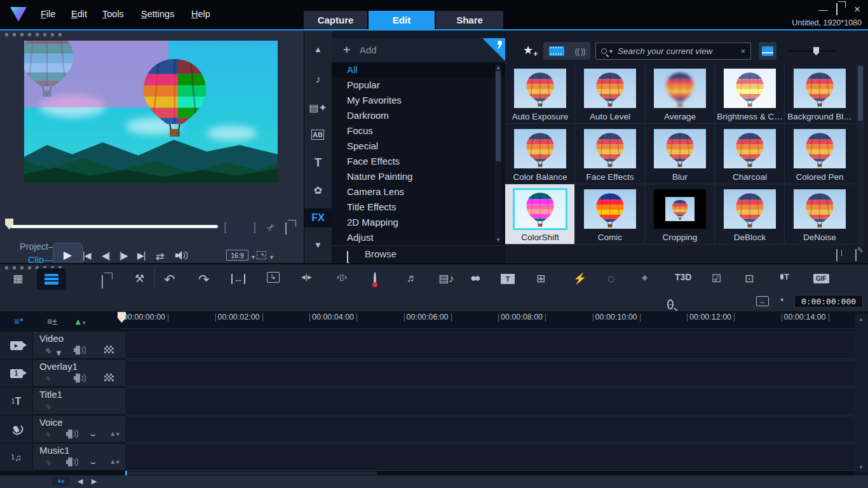 The width and height of the screenshot is (868, 488). I want to click on scroll-right-icon: ▶, so click(94, 482).